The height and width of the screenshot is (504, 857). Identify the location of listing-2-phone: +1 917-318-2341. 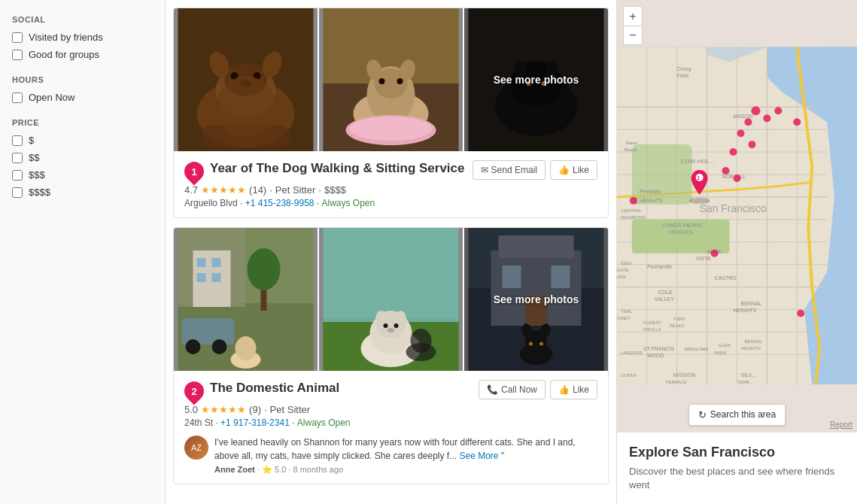
(255, 423).